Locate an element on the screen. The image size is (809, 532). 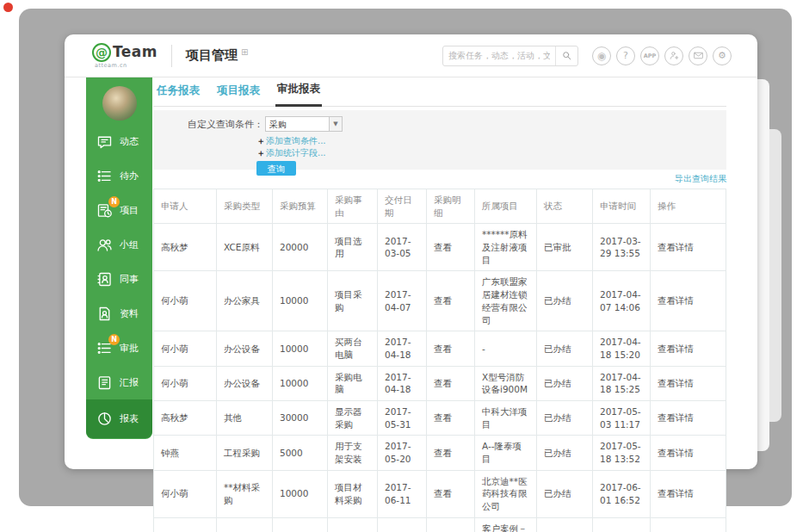
sidebar-item-workreport: 汇报 is located at coordinates (119, 382).